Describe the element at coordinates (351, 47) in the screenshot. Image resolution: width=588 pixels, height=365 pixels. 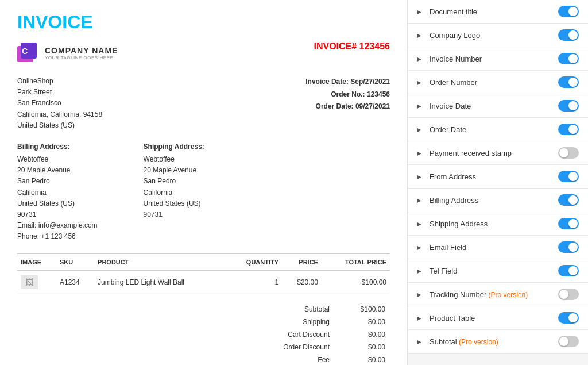
I see `invoice-number-display: INVOICE# 123456` at that location.